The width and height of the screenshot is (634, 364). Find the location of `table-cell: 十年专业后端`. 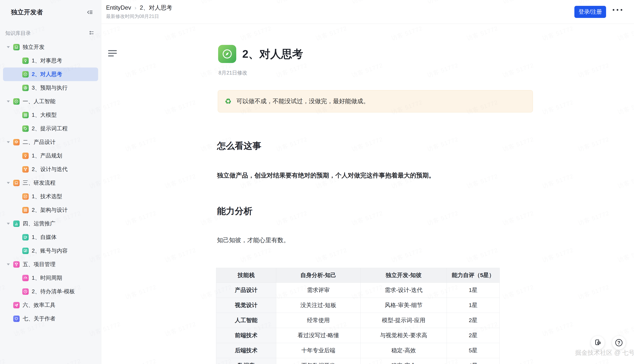

table-cell: 十年专业后端 is located at coordinates (319, 350).